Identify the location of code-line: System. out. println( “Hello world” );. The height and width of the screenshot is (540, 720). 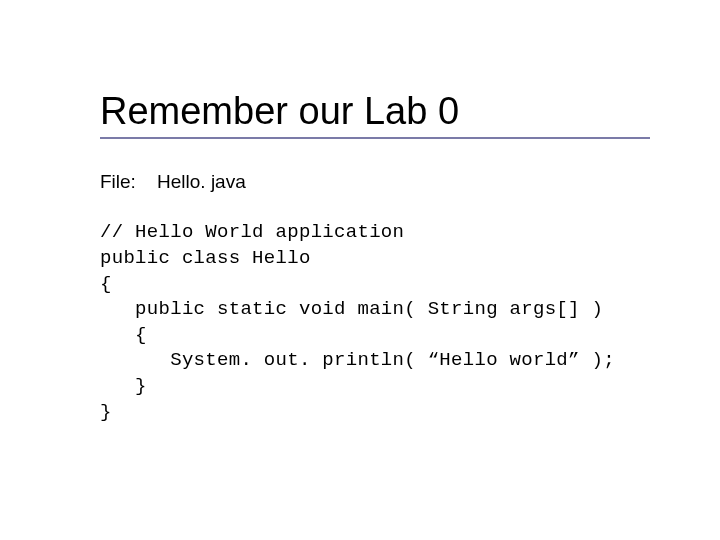
(358, 360).